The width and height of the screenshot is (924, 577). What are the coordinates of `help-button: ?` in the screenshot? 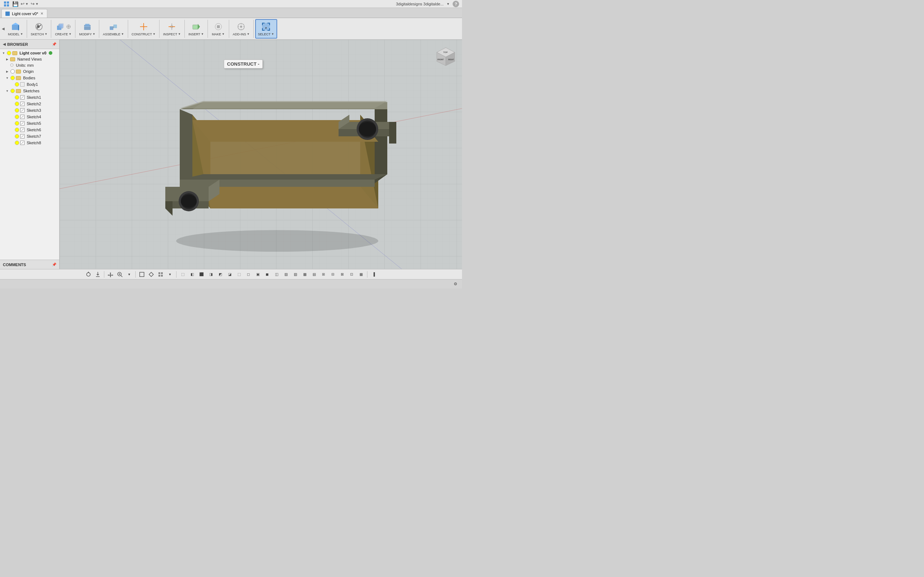 It's located at (456, 4).